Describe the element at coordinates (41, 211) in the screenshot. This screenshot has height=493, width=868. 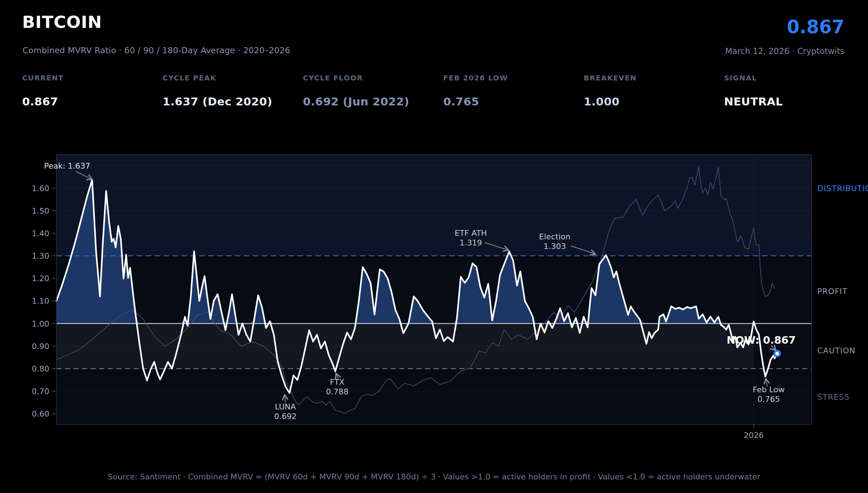
I see `y-tick-label: 1.50` at that location.